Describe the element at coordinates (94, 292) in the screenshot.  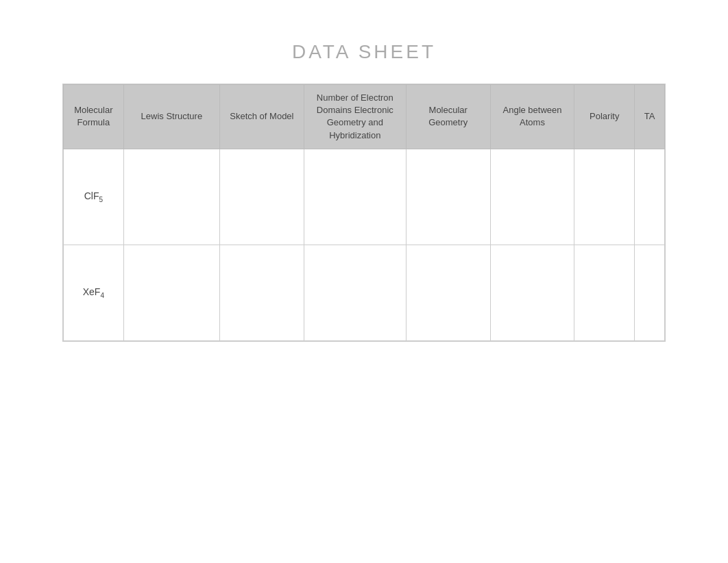
I see `cell-formula-1: XeF4` at that location.